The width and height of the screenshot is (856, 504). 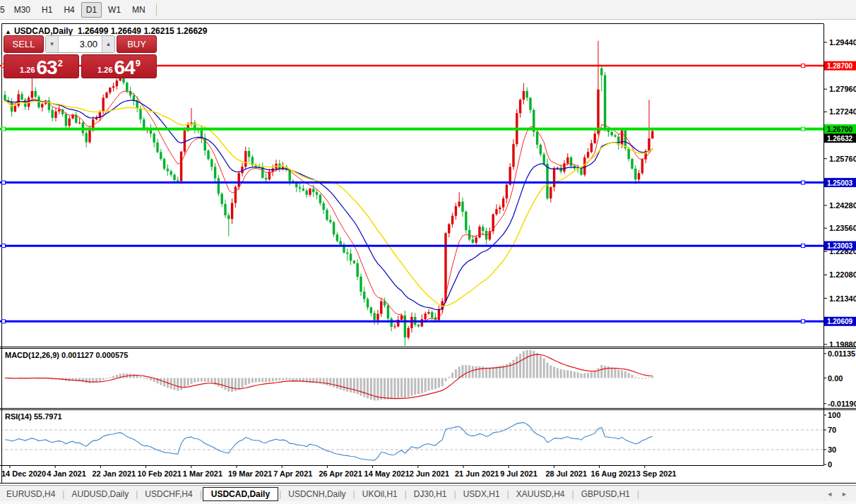 I want to click on tab-scroll-right-icon: ►, so click(x=845, y=494).